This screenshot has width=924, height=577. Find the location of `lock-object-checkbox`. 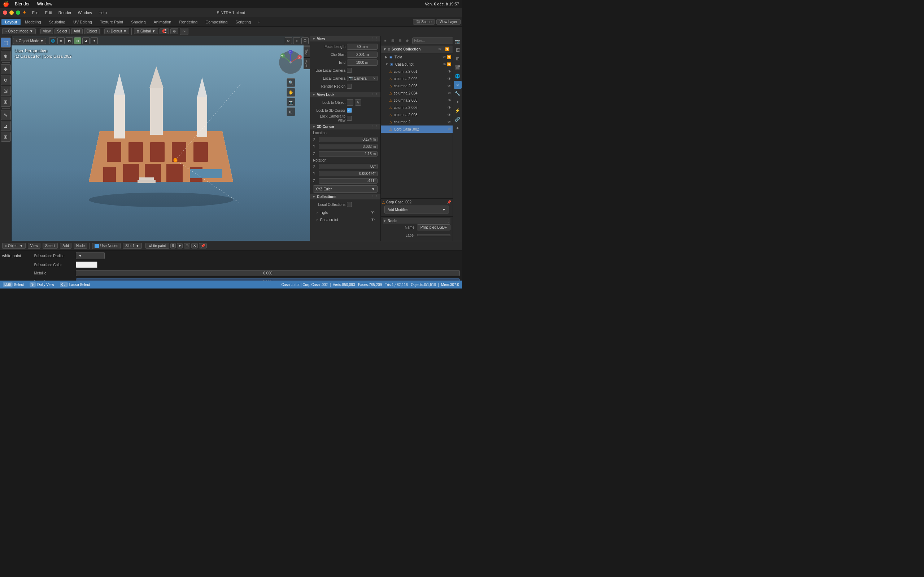

lock-object-checkbox is located at coordinates (350, 102).